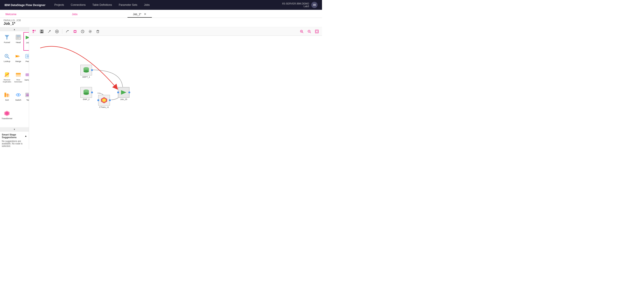  Describe the element at coordinates (7, 81) in the screenshot. I see `remove-duplicates-label: Remove Duplicates` at that location.